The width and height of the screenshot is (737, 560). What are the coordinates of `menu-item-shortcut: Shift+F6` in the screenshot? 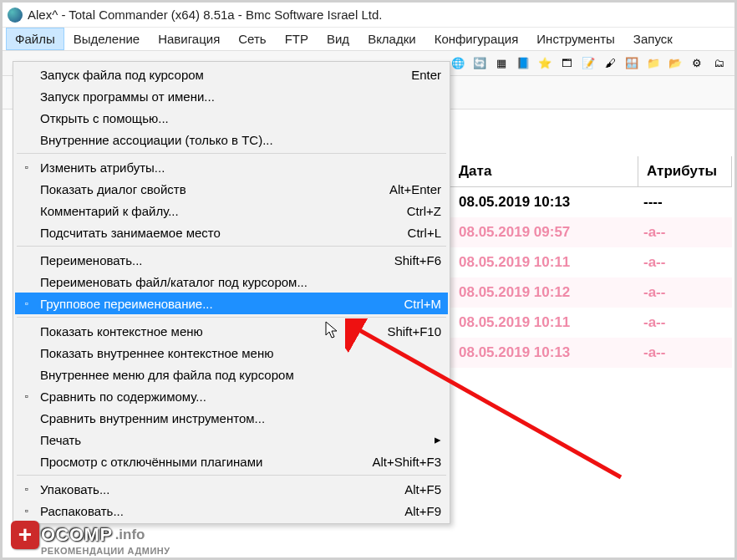 It's located at (418, 261).